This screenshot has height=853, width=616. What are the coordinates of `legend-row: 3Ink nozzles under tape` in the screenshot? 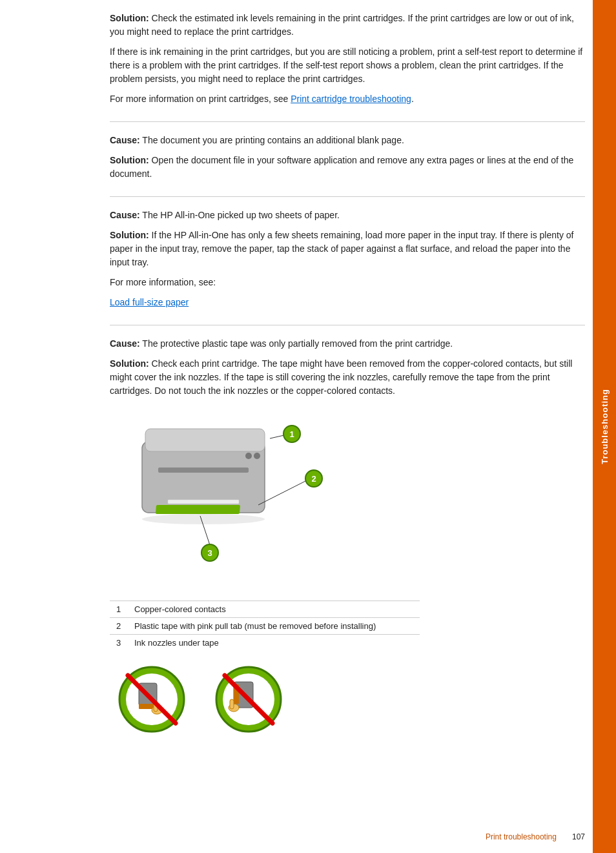 It's located at (265, 643).